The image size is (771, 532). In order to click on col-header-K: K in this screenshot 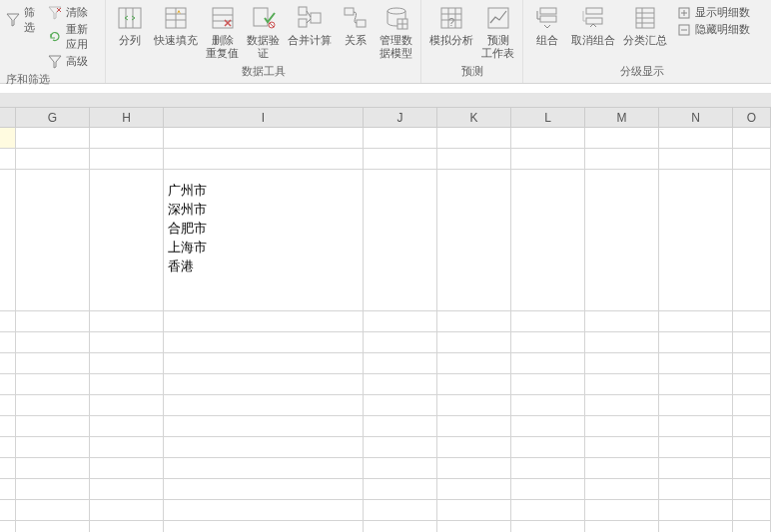, I will do `click(474, 118)`.